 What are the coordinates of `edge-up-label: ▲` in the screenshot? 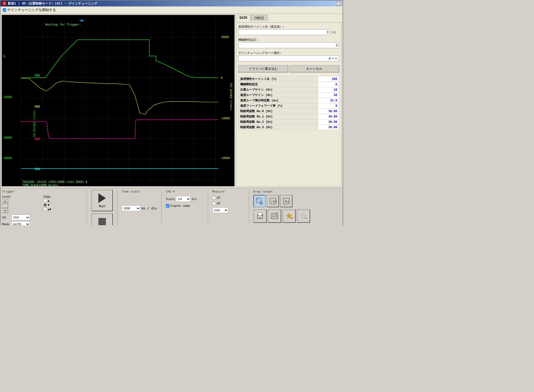 It's located at (49, 201).